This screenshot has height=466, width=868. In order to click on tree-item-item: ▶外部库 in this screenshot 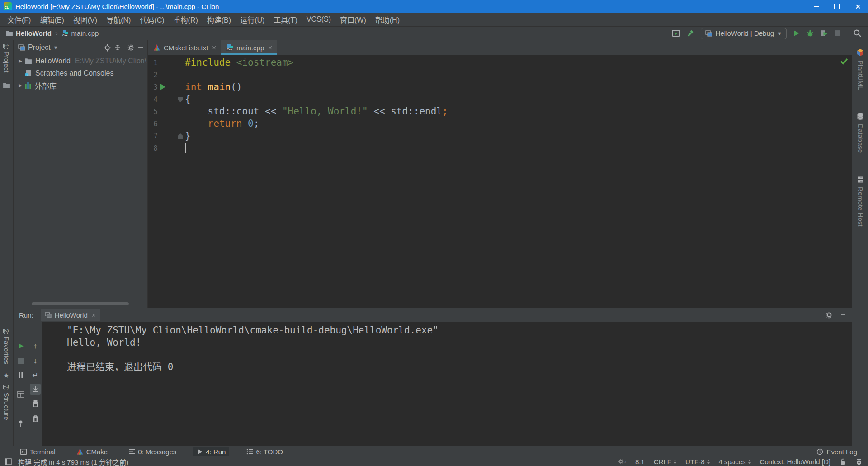, I will do `click(80, 85)`.